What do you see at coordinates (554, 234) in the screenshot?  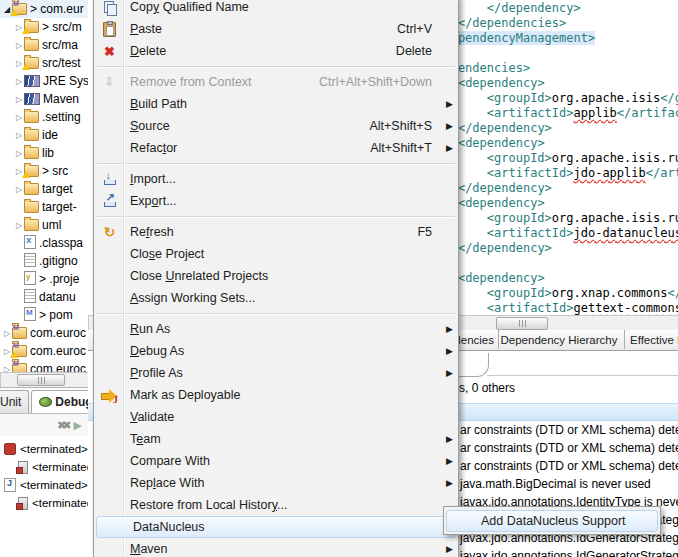 I see `editor-line: <artifactId>jdo-datanucleus</artifactId>` at bounding box center [554, 234].